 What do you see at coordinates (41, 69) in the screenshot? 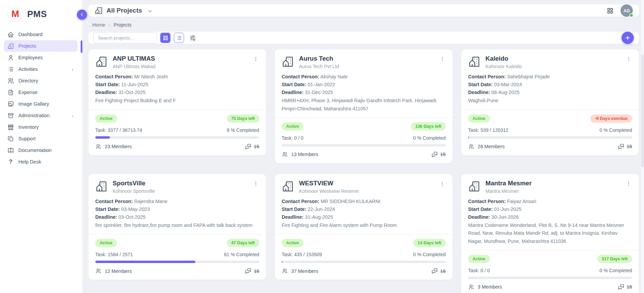
I see `sidebar-item-activities: Activities ›` at bounding box center [41, 69].